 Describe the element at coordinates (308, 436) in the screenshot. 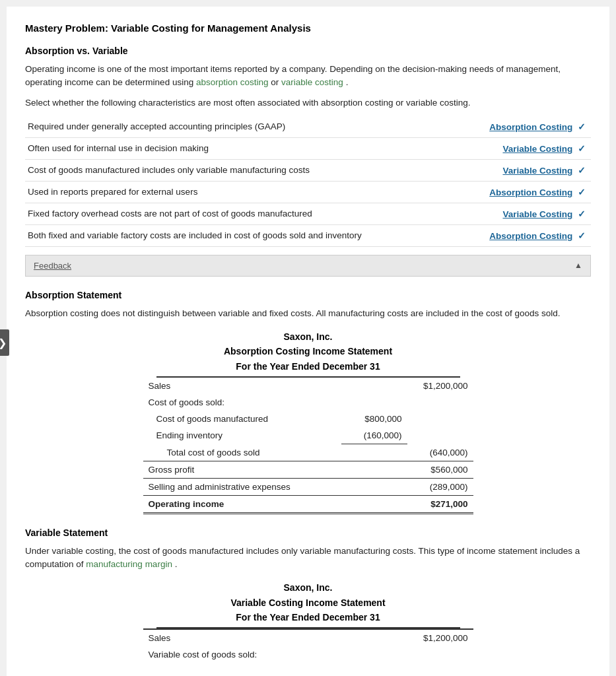

I see `abs-ending-inv-row: Ending inventory (160,000)` at that location.